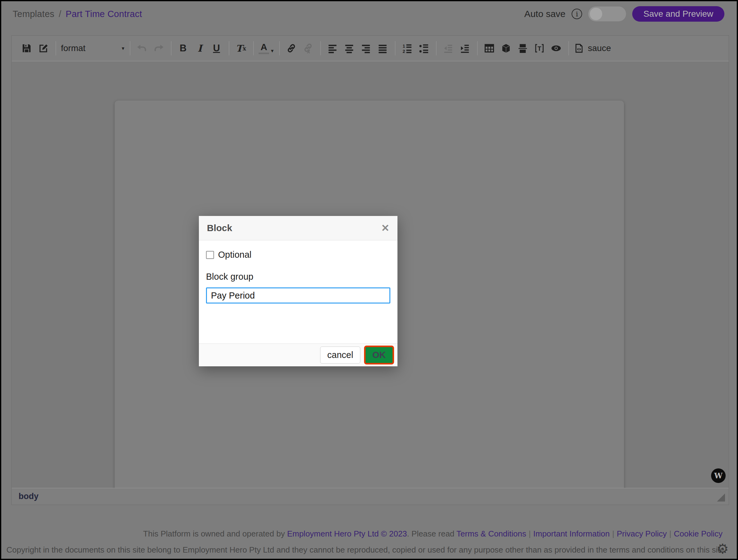 The height and width of the screenshot is (560, 738). Describe the element at coordinates (368, 14) in the screenshot. I see `top-bar: Templates/Part Time Contract Auto save i…` at that location.